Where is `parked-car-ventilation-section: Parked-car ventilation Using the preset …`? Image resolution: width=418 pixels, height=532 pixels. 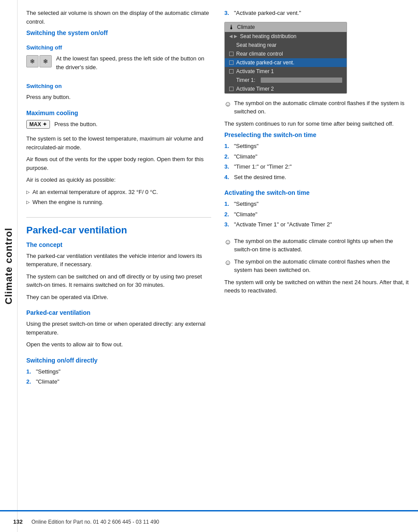 parked-car-ventilation-section: Parked-car ventilation Using the preset … is located at coordinates (119, 329).